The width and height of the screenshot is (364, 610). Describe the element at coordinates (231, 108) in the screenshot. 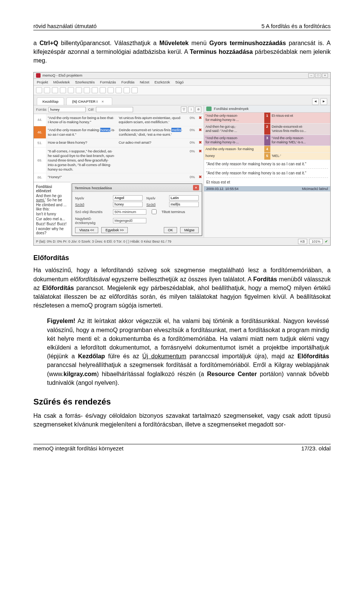

I see `tm-header-label: Fordítási eredmények` at that location.